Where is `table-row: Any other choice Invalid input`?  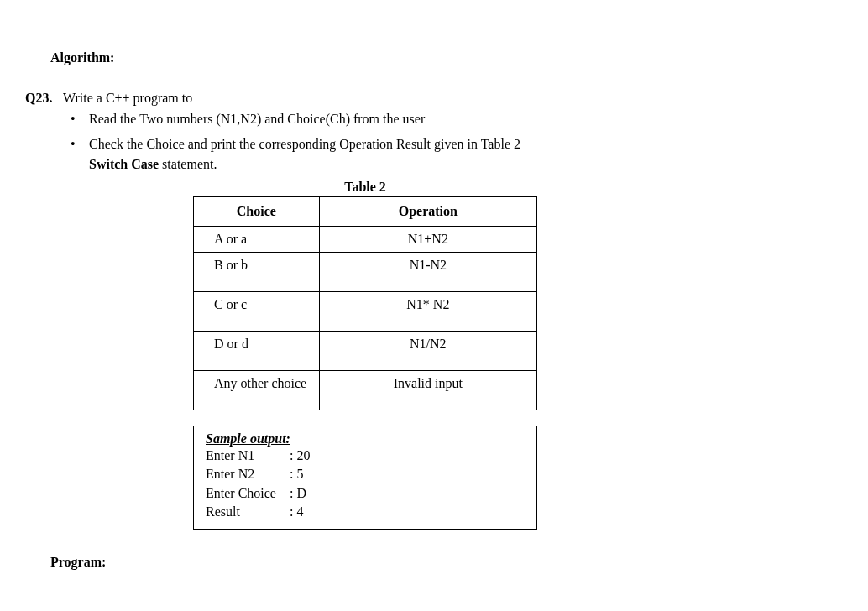 table-row: Any other choice Invalid input is located at coordinates (366, 391).